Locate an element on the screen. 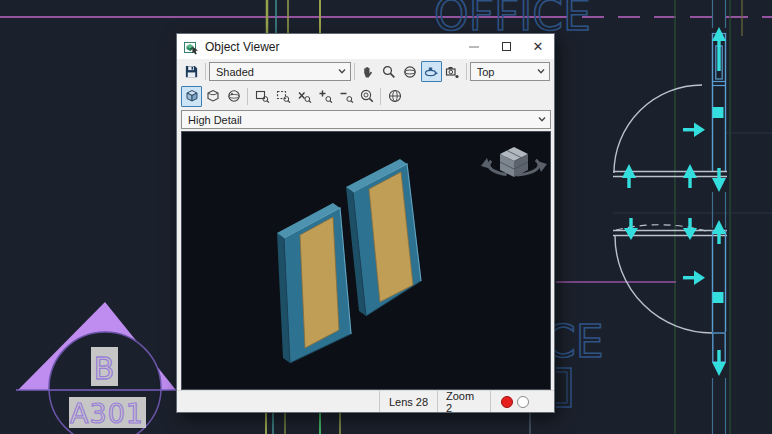 The image size is (772, 434). shade-smooth-button is located at coordinates (212, 96).